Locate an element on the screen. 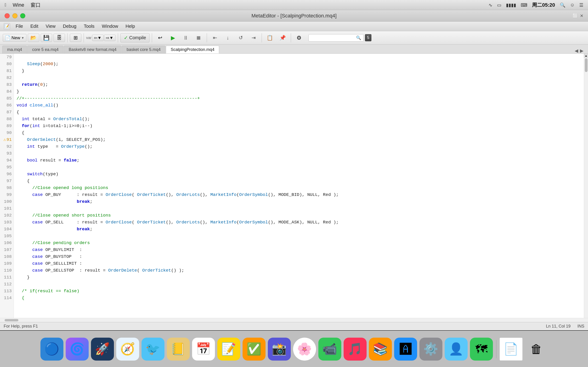 Image resolution: width=588 pixels, height=367 pixels. tab-scroll-arrows: ◀ ▶ is located at coordinates (579, 51).